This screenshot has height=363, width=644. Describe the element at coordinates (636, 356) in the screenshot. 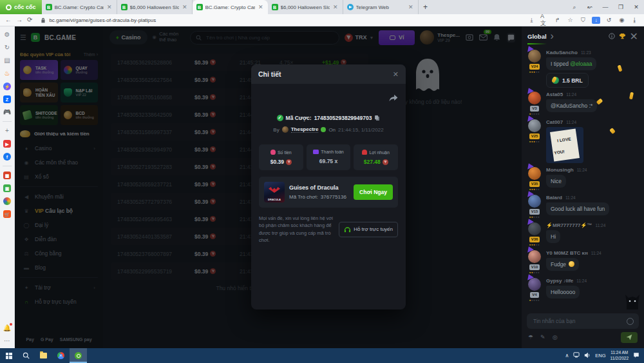

I see `action-center-icon` at that location.